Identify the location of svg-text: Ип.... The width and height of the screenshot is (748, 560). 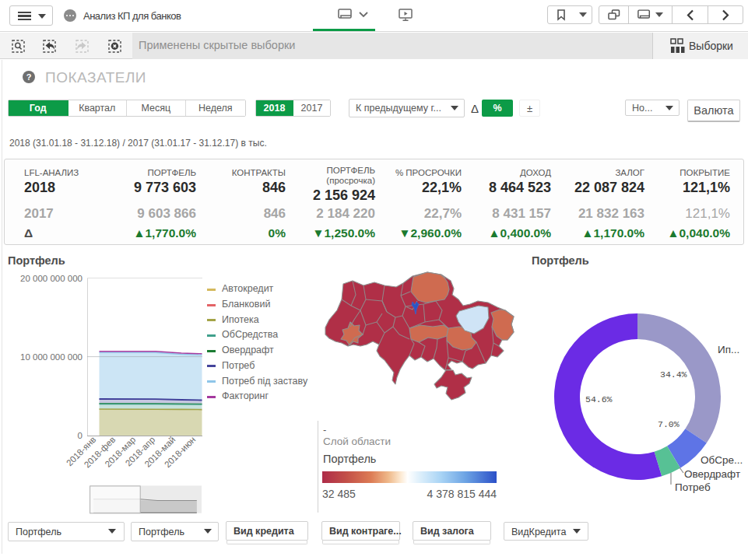
(729, 350).